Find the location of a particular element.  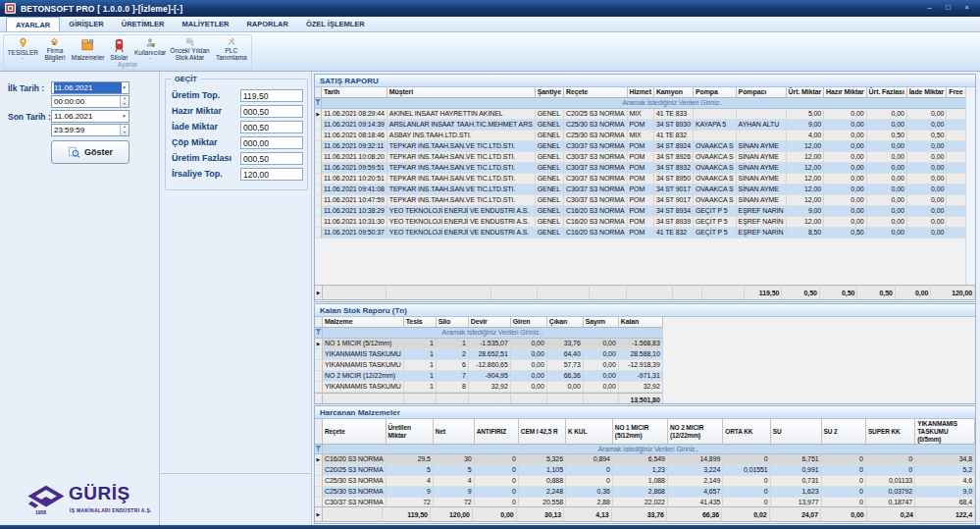

column-header: SU 2 is located at coordinates (844, 432).